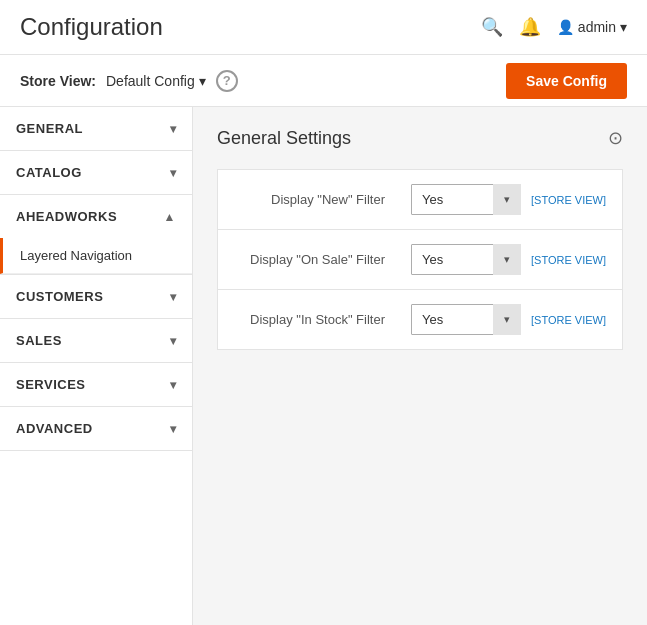 The height and width of the screenshot is (625, 647). What do you see at coordinates (96, 256) in the screenshot?
I see `sidebar-item-layered-navigation: Layered Navigation` at bounding box center [96, 256].